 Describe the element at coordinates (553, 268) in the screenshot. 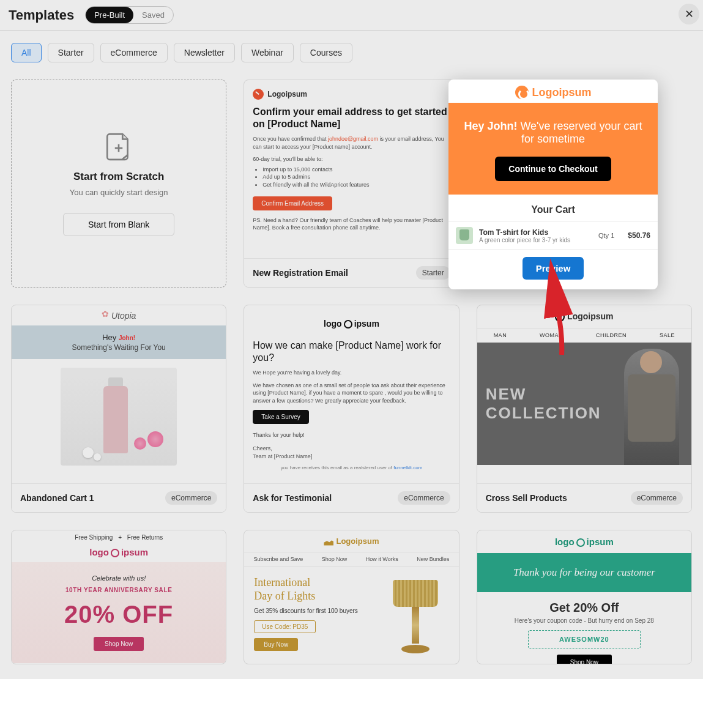

I see `preview-button: Preview` at that location.